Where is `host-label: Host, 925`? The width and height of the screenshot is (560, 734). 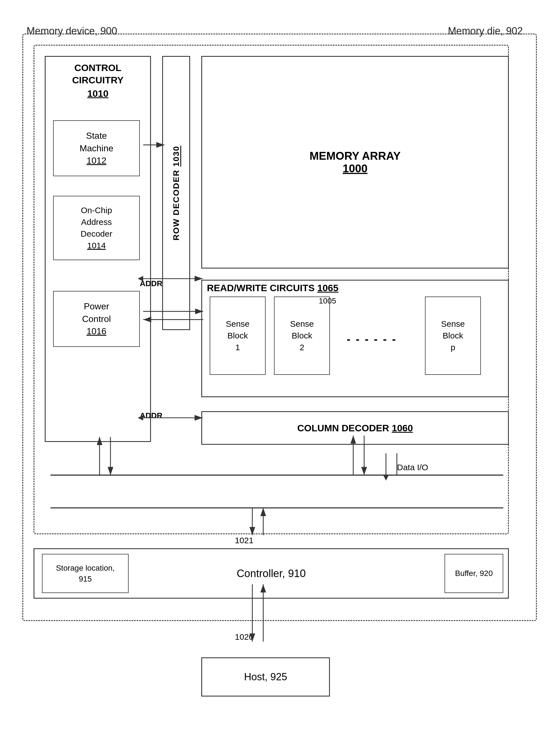
host-label: Host, 925 is located at coordinates (265, 677).